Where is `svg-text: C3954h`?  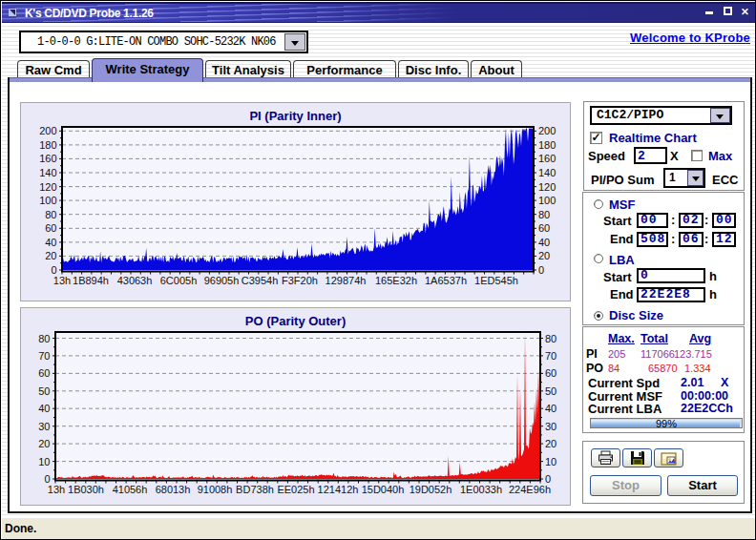
svg-text: C3954h is located at coordinates (260, 280).